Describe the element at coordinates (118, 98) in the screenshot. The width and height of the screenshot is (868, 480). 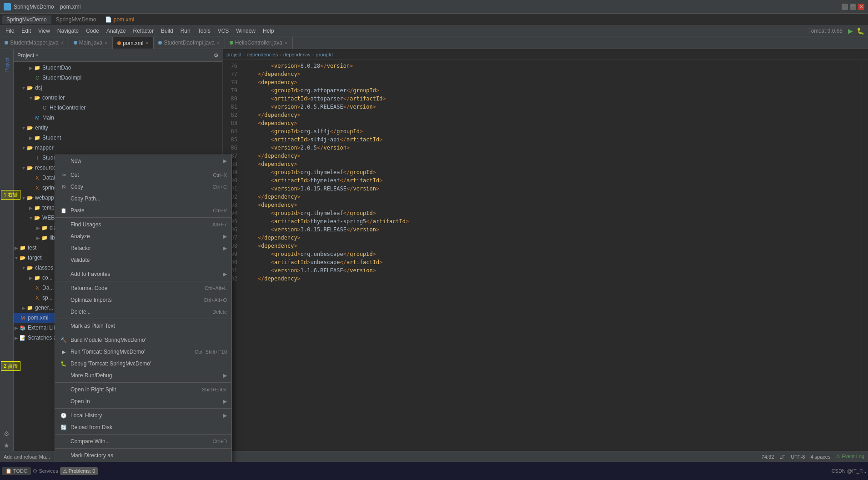
I see `tree-controller: ▼ 📂 controller` at that location.